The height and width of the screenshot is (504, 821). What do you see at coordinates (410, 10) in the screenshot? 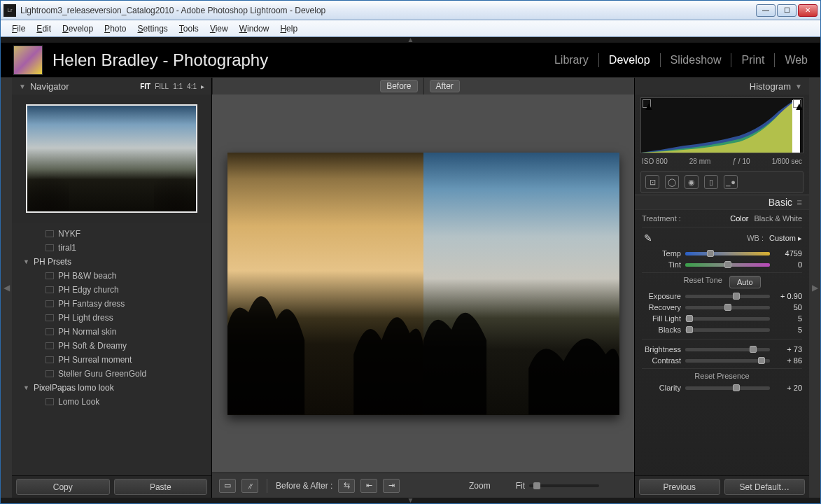
I see `titlebar: Lr Lightroom3_releaseversion_Catalog2010…` at bounding box center [410, 10].